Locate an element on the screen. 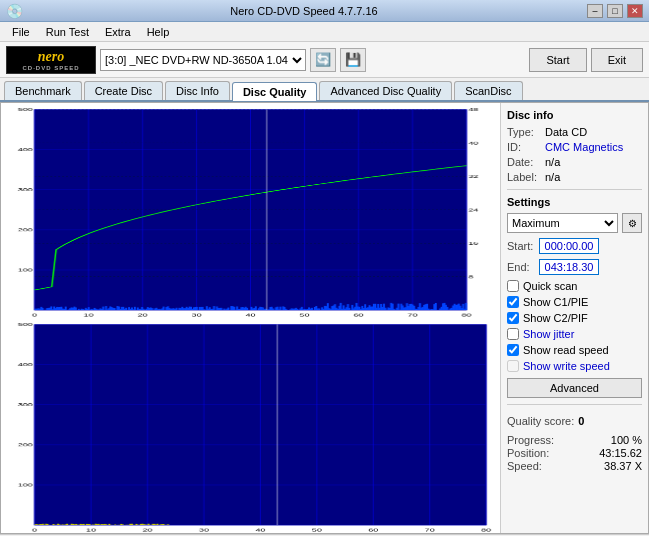 The image size is (649, 536). menu-bar: File Run Test Extra Help is located at coordinates (324, 32).